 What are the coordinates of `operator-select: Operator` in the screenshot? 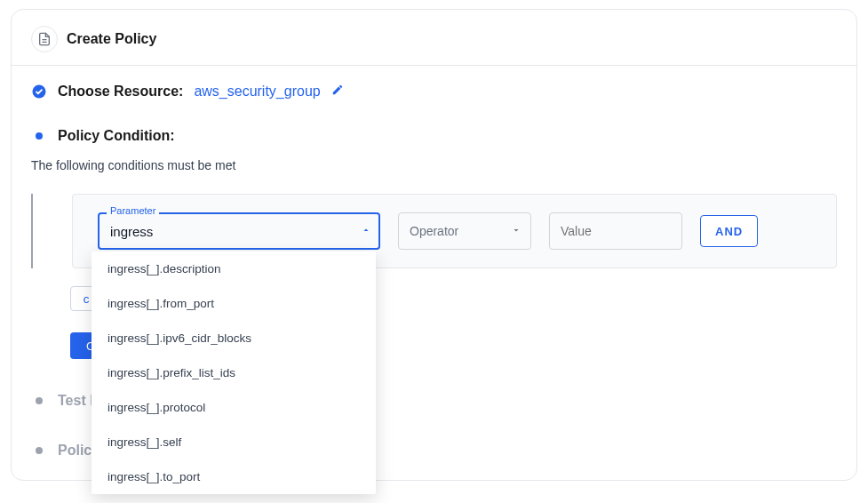 It's located at (465, 231).